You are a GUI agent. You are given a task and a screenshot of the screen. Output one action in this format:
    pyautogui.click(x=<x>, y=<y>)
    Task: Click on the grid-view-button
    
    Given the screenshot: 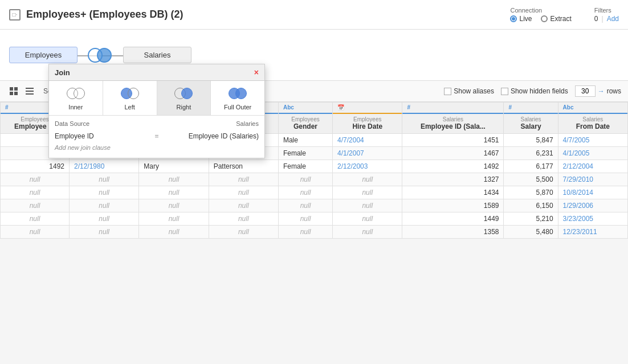 What is the action you would take?
    pyautogui.click(x=14, y=91)
    